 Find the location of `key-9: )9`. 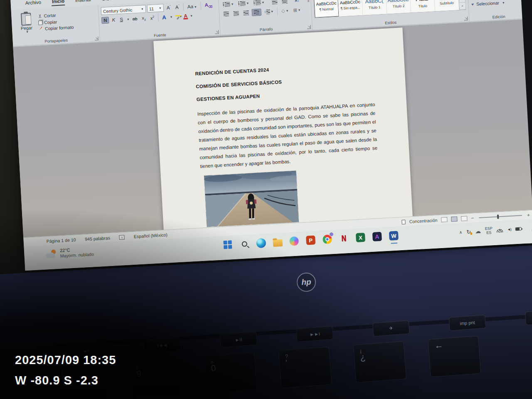

key-9: )9 is located at coordinates (156, 378).